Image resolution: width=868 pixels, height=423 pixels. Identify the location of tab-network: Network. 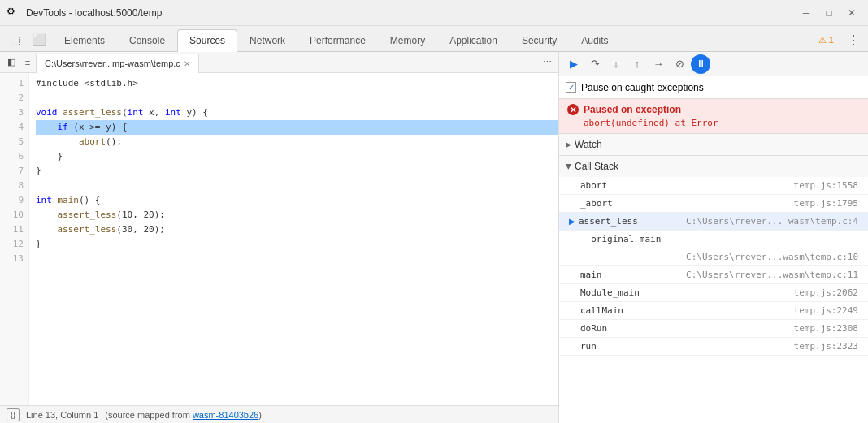
(267, 40).